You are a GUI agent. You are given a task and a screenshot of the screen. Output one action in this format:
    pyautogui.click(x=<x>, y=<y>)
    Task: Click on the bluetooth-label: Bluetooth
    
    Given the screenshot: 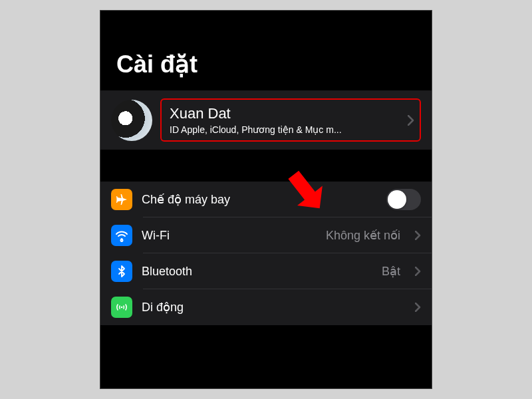 What is the action you would take?
    pyautogui.click(x=257, y=271)
    